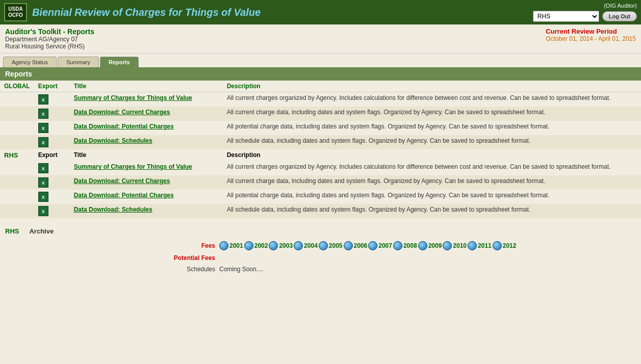 The image size is (641, 364). What do you see at coordinates (398, 246) in the screenshot?
I see `globe-icon-2008` at bounding box center [398, 246].